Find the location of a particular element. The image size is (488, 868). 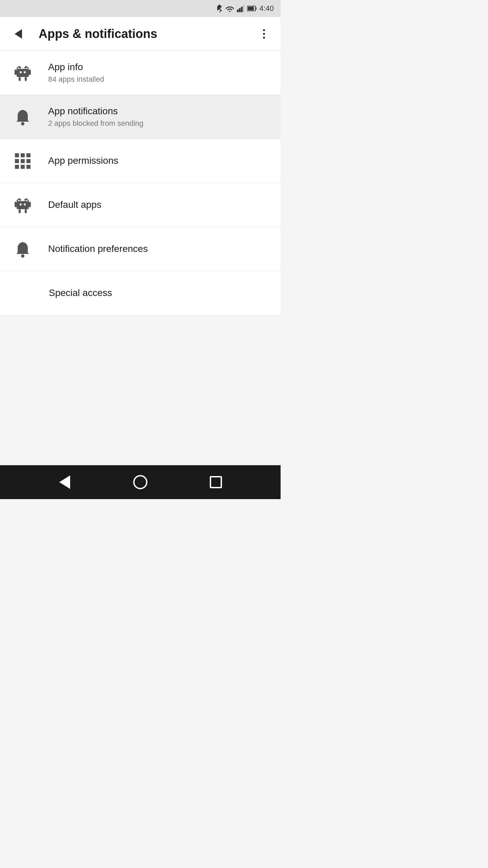

app-bar: Apps & notifications is located at coordinates (140, 34).